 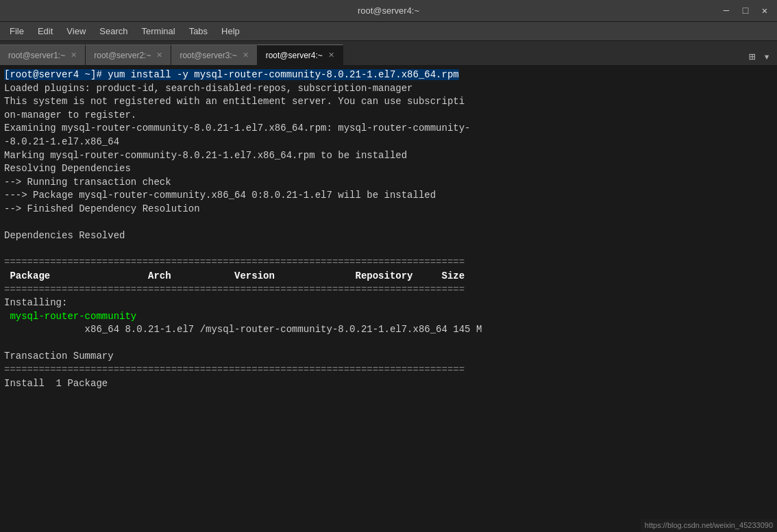 I want to click on tab-server2-label: root@server2:~, so click(x=122, y=55).